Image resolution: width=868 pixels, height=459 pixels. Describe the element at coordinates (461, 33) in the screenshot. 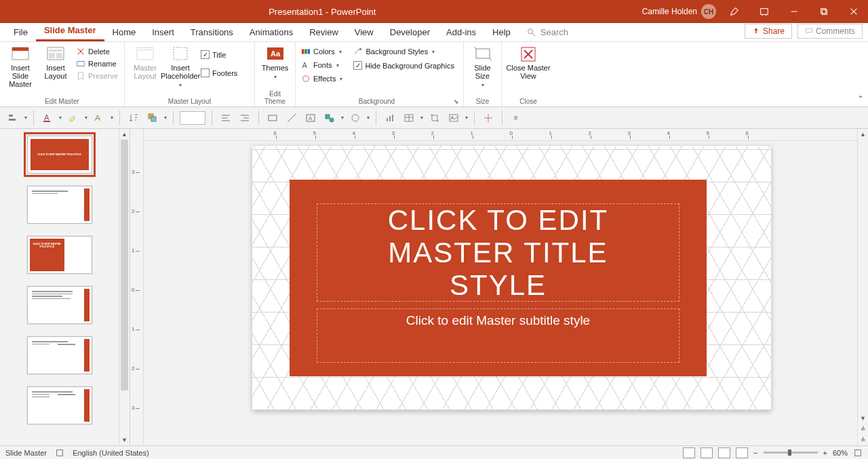

I see `tab-addins: Add-ins` at that location.